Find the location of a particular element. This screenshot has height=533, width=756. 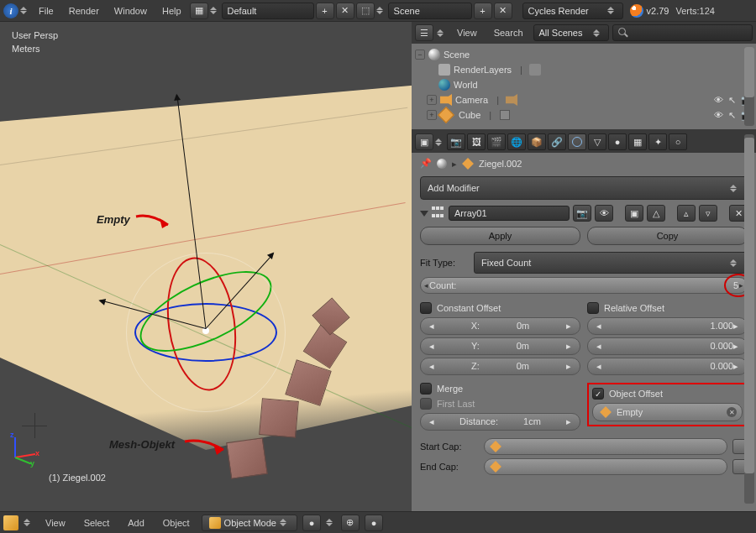

modifier-editmode-toggle: ▣ is located at coordinates (634, 213).